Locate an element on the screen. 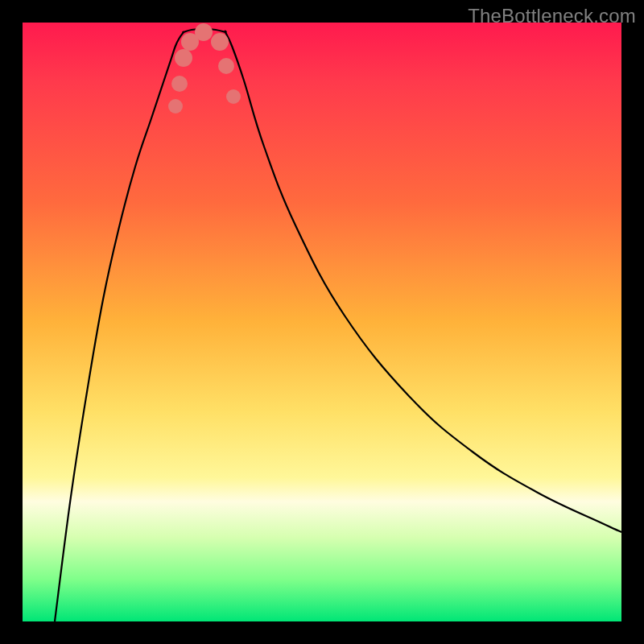 This screenshot has height=644, width=644. watermark-text: TheBottleneck.com is located at coordinates (552, 16).